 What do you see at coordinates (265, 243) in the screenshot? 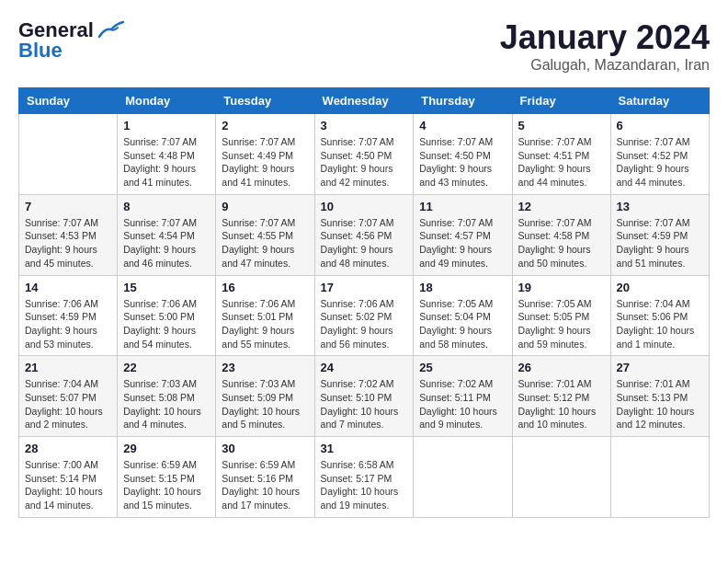
I see `day-info: Sunrise: 7:07 AMSunset: 4:55 PMDaylight:…` at bounding box center [265, 243].